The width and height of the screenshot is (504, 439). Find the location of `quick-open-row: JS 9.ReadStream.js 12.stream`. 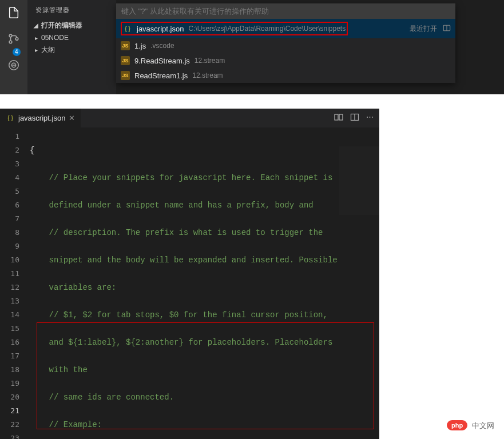

quick-open-row: JS 9.ReadStream.js 12.stream is located at coordinates (286, 61).